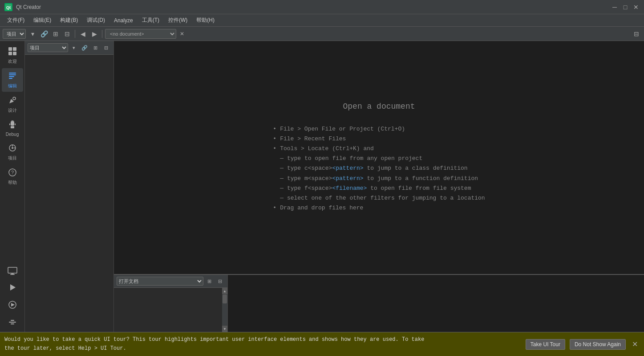 The width and height of the screenshot is (644, 356). Describe the element at coordinates (12, 104) in the screenshot. I see `sidebar-item-design: 设计` at that location.